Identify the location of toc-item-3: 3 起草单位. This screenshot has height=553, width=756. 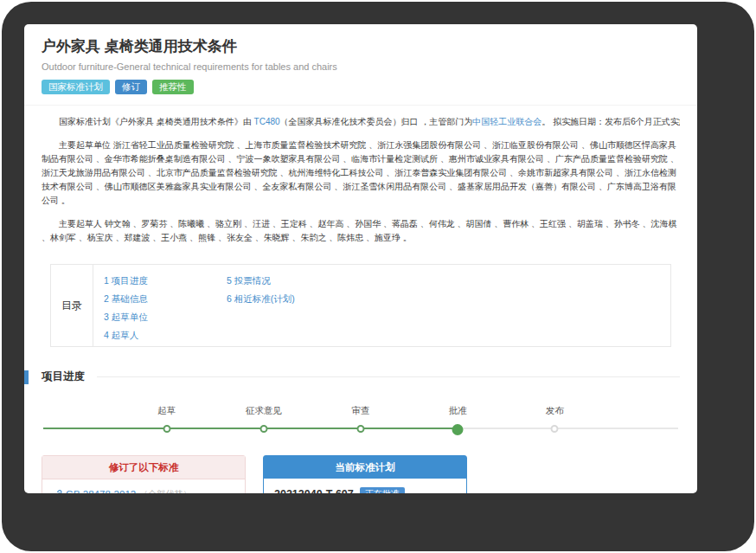
(165, 317).